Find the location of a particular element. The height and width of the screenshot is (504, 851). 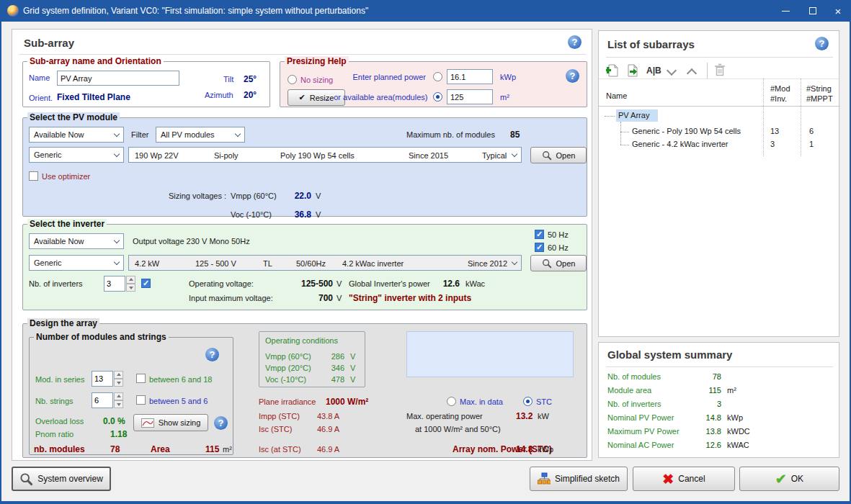

subarray-help-icon: ? is located at coordinates (575, 42).